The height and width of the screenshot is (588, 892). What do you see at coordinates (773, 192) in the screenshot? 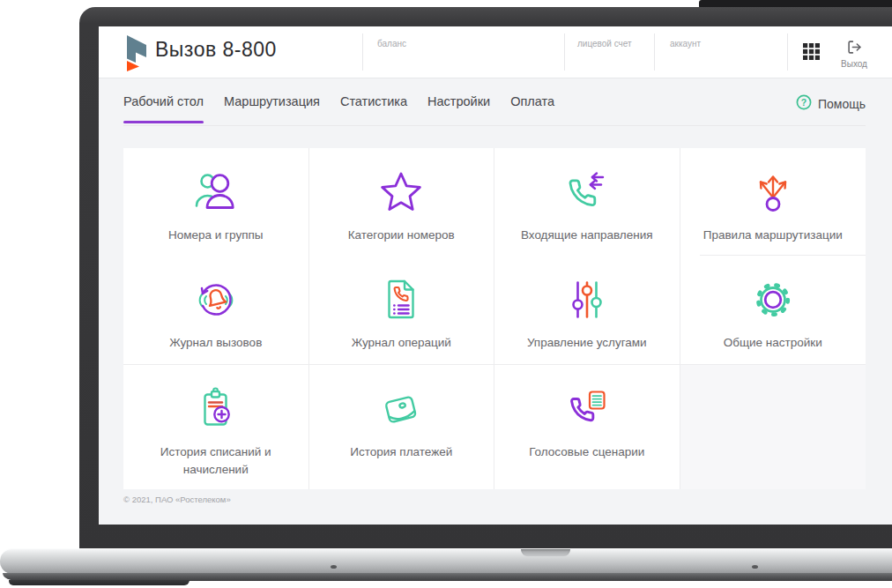
I see `routing-arrows-icon` at bounding box center [773, 192].